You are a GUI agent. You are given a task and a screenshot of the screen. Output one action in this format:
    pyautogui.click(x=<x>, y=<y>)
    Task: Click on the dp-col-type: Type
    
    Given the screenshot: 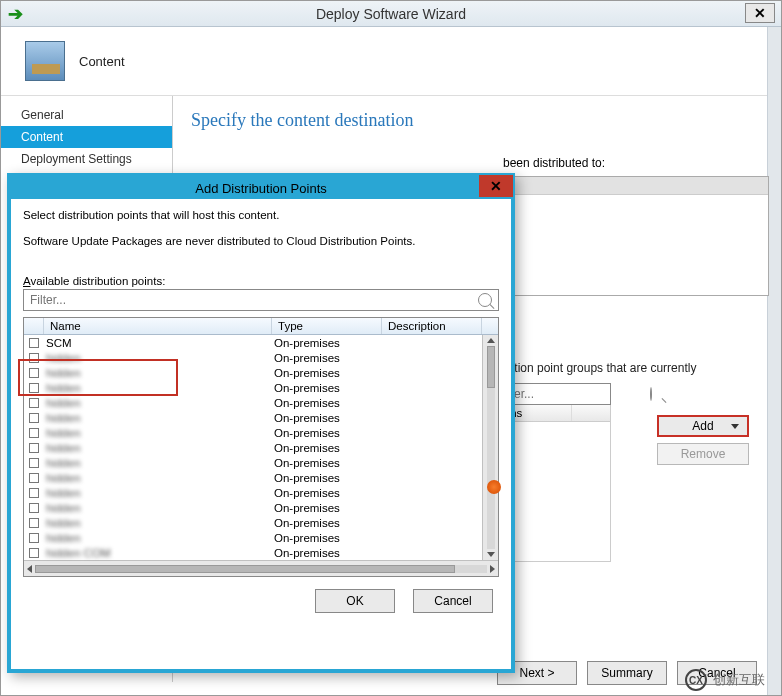 What is the action you would take?
    pyautogui.click(x=327, y=326)
    